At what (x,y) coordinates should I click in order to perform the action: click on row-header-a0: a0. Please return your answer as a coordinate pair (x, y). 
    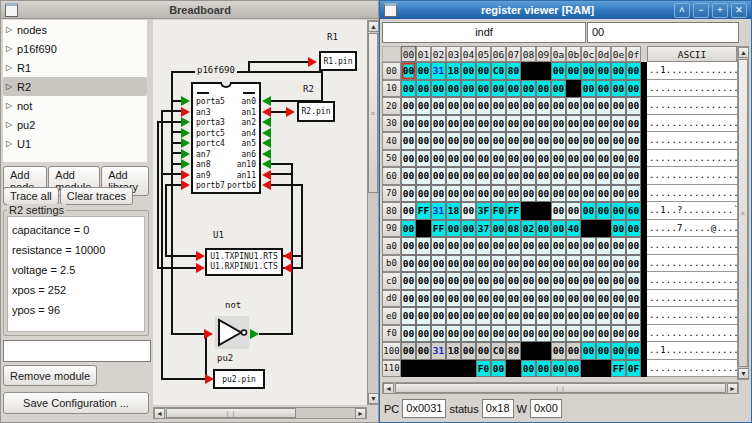
    Looking at the image, I should click on (392, 246).